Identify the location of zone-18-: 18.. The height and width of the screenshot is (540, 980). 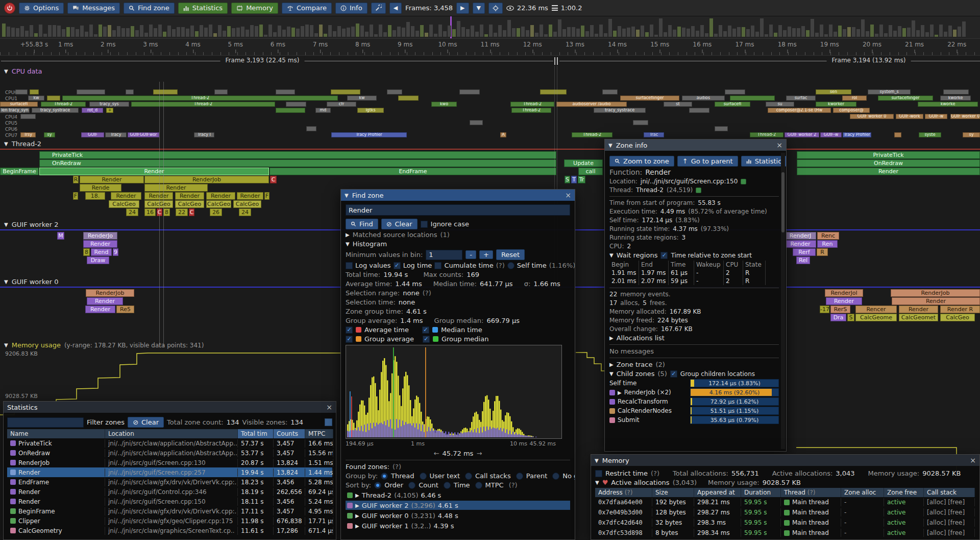
(95, 196).